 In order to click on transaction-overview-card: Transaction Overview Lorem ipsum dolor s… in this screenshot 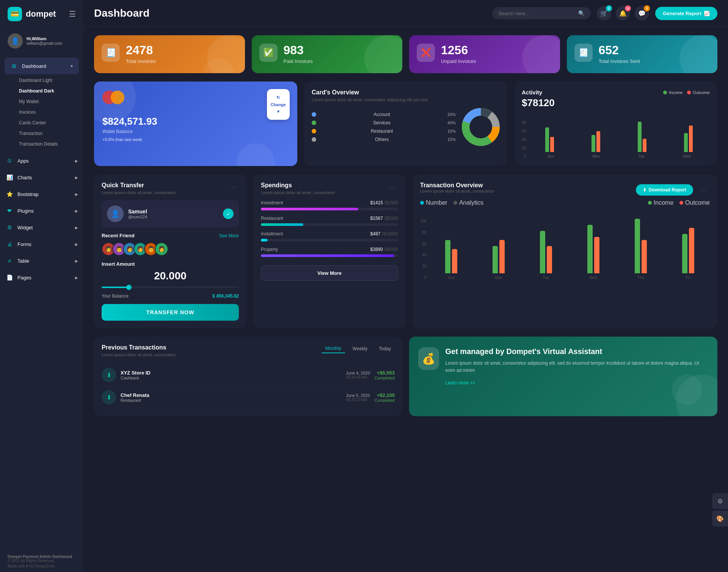, I will do `click(565, 251)`.